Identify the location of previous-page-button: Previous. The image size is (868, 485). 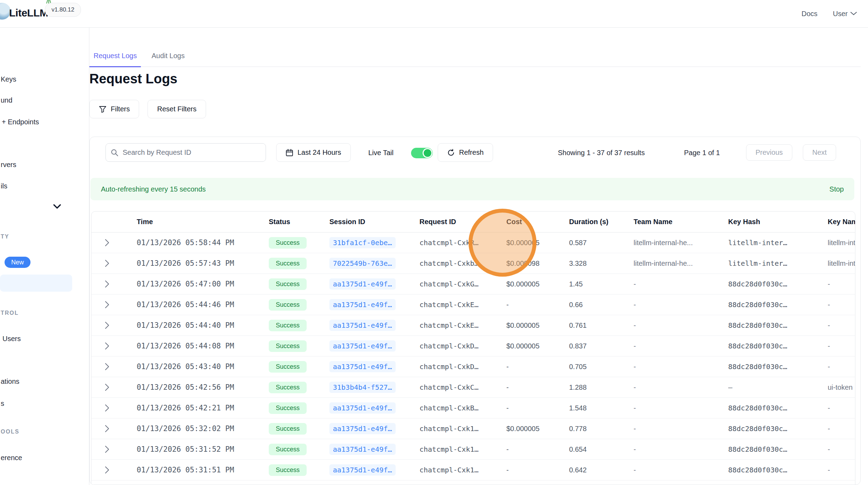
(769, 153).